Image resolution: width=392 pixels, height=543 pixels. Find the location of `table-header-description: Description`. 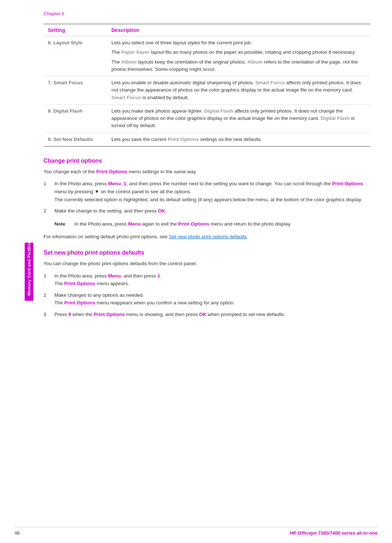

table-header-description: Description is located at coordinates (239, 30).